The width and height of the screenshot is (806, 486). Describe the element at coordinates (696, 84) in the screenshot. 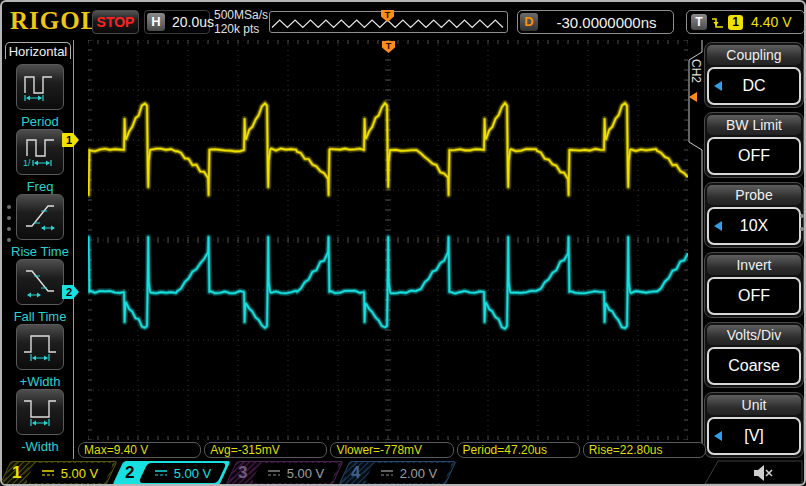

I see `menu-channel-tab: CH2` at that location.